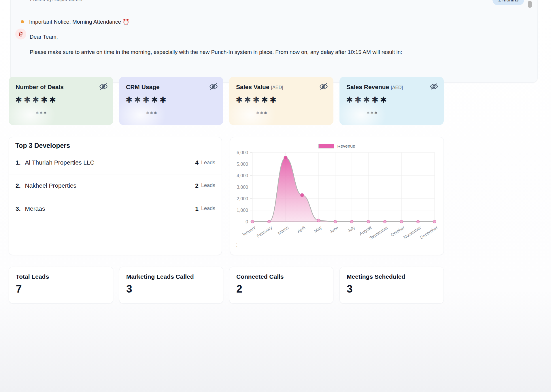 This screenshot has height=392, width=551. I want to click on svg-text: April, so click(301, 229).